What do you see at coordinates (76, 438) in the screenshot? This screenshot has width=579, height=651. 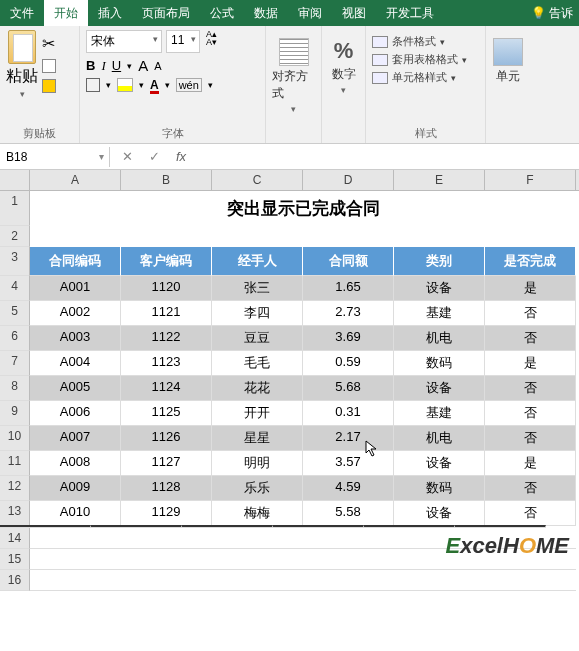 I see `cell: A007` at bounding box center [76, 438].